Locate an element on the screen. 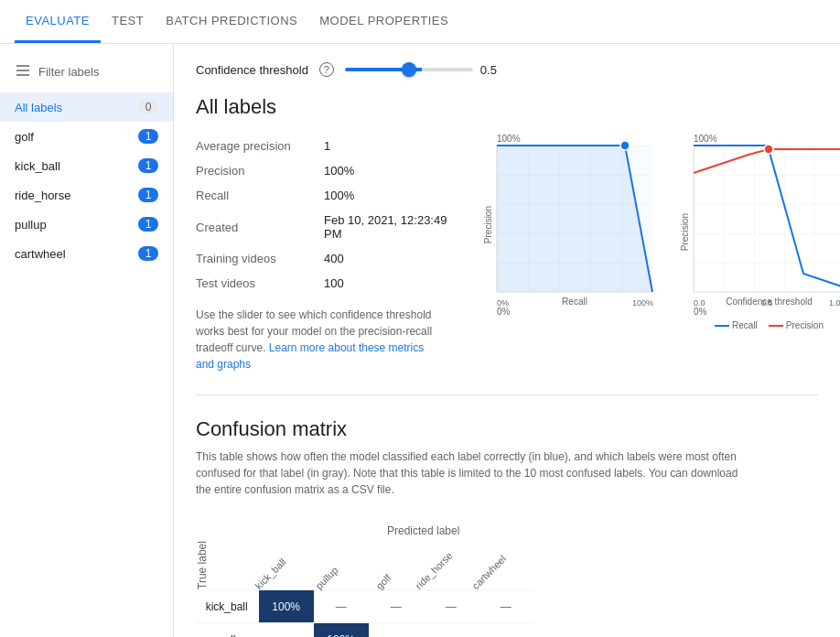 The image size is (840, 637). top-navigation: EVALUATE TEST BATCH PREDICTIONS MODEL PR… is located at coordinates (420, 22).